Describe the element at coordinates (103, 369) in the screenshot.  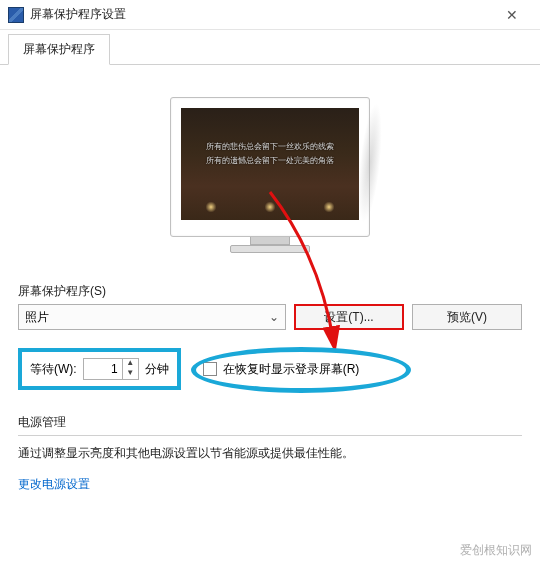
I see `wait-input` at that location.